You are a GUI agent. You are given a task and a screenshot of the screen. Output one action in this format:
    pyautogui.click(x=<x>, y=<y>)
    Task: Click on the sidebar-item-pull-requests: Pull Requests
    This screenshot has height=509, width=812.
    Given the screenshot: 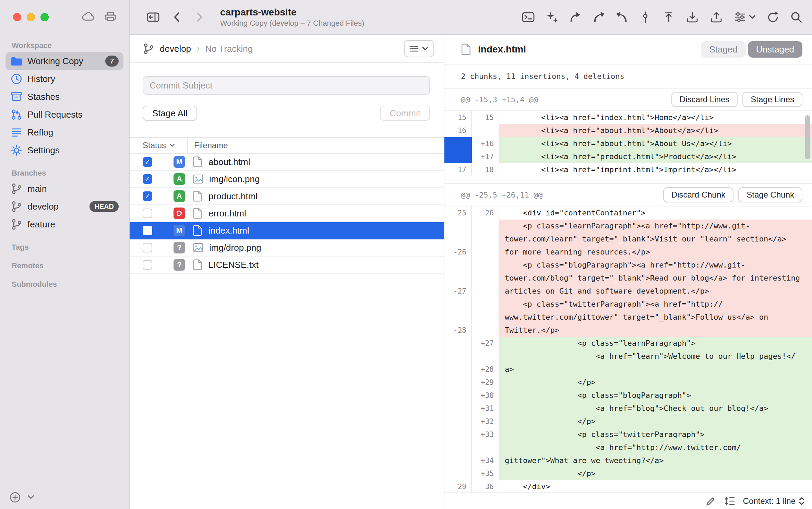 What is the action you would take?
    pyautogui.click(x=64, y=115)
    